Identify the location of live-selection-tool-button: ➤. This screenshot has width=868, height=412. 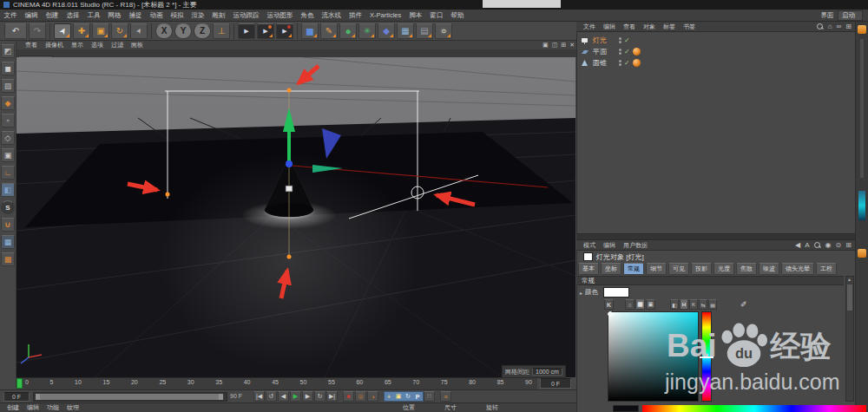
(62, 31).